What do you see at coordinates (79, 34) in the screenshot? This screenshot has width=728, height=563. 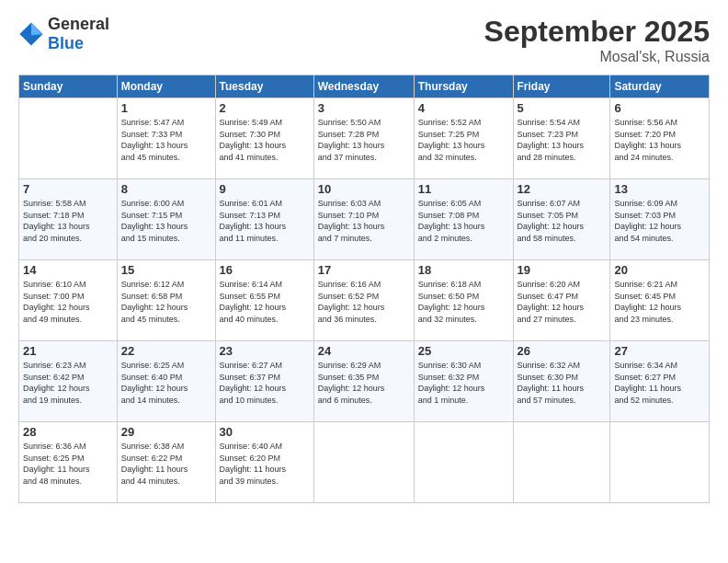 I see `logo-text: General Blue` at bounding box center [79, 34].